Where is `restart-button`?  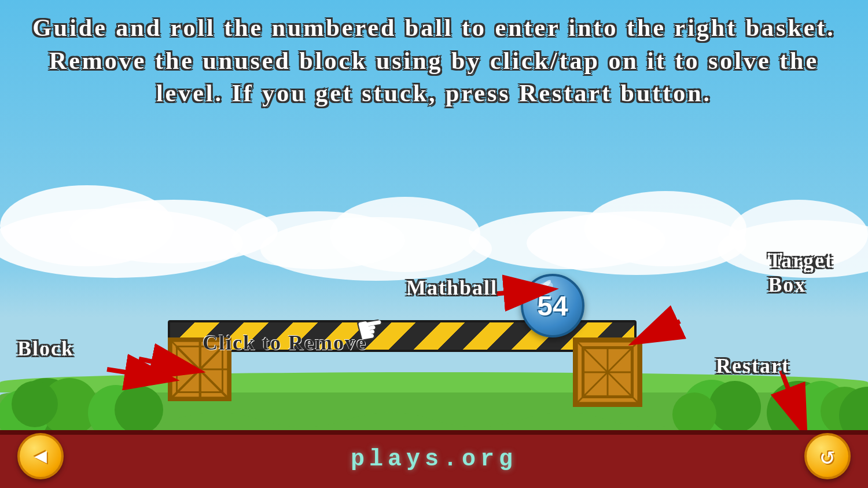 restart-button is located at coordinates (827, 456).